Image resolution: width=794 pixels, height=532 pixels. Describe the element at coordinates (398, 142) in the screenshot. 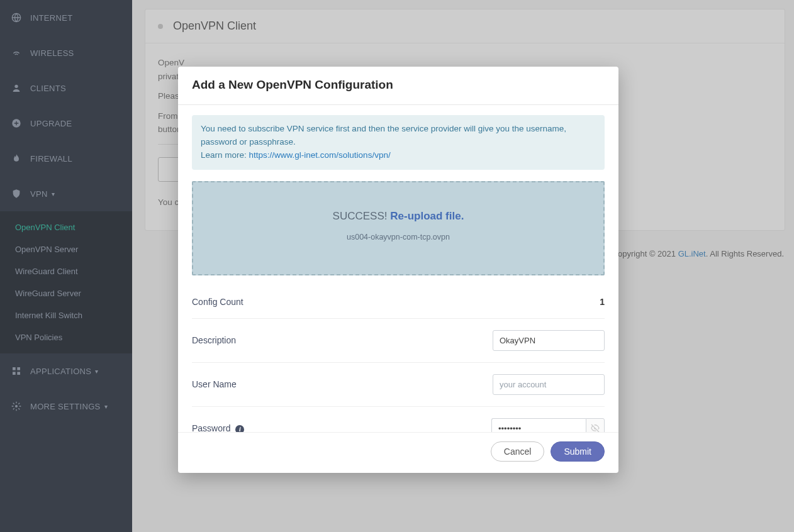

I see `info-box: You need to subscribe VPN service first …` at that location.